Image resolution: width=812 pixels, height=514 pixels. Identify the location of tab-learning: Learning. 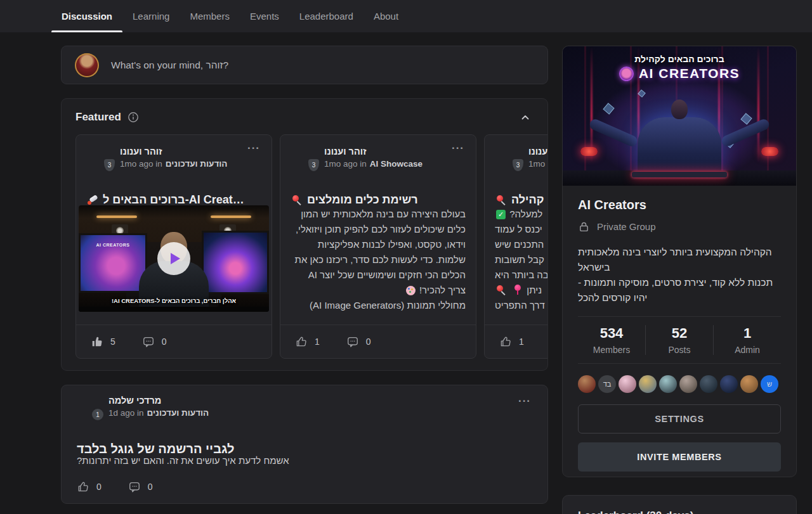
(151, 16).